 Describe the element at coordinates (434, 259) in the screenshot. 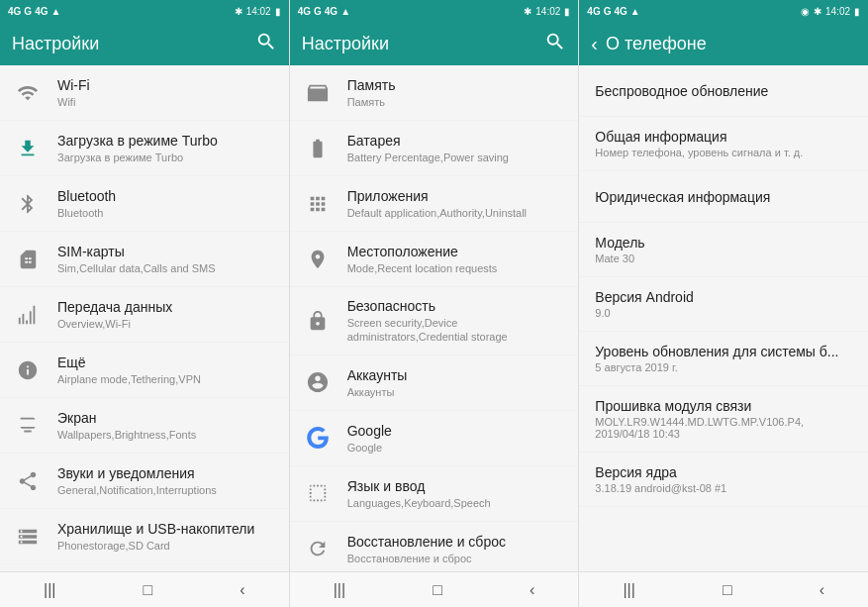

I see `item-location: Местоположение Mode,Recent location requ…` at that location.